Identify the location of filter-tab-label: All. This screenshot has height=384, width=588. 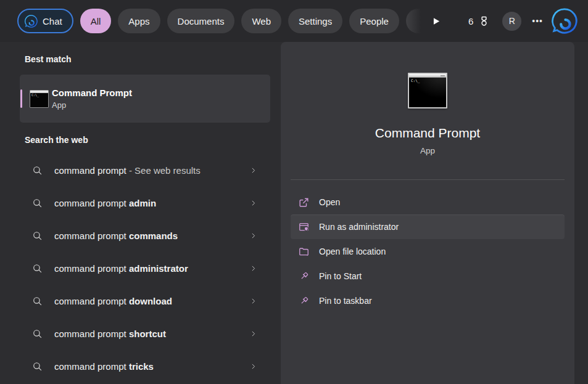
(96, 21).